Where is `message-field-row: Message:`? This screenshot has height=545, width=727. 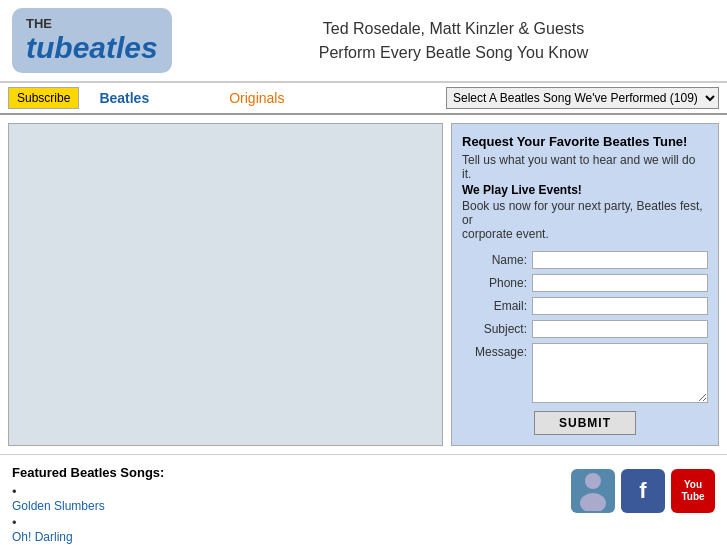 message-field-row: Message: is located at coordinates (585, 373).